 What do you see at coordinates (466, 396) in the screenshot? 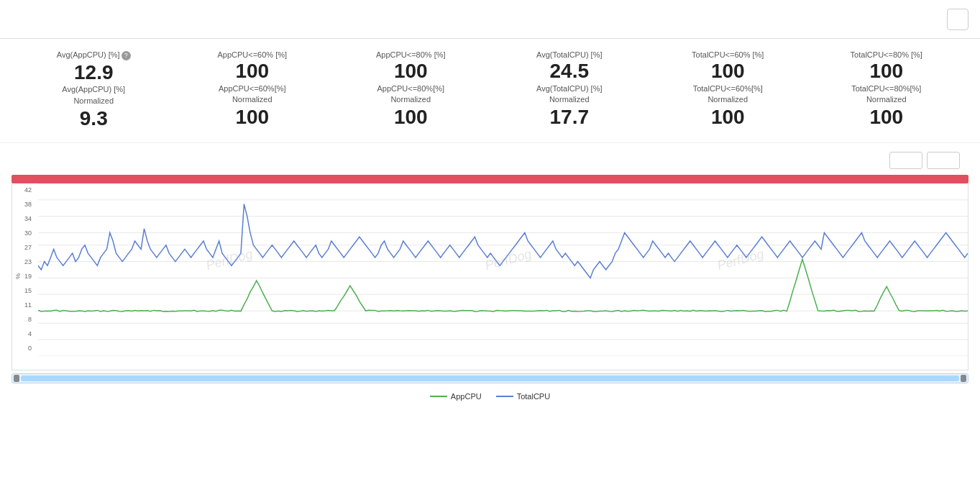
I see `legend-label-0: AppCPU` at bounding box center [466, 396].